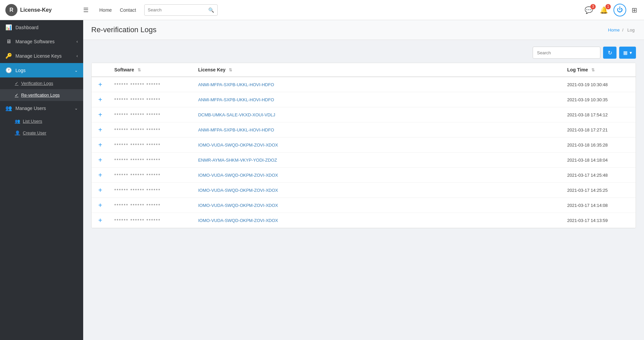  What do you see at coordinates (635, 10) in the screenshot?
I see `grid-button: ⊞` at bounding box center [635, 10].